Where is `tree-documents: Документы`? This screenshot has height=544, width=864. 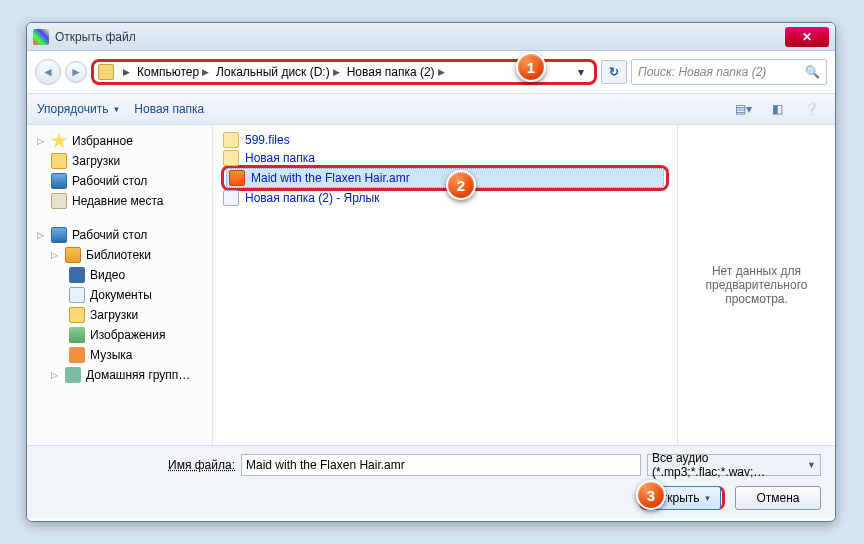
tree-documents: Документы is located at coordinates (124, 295).